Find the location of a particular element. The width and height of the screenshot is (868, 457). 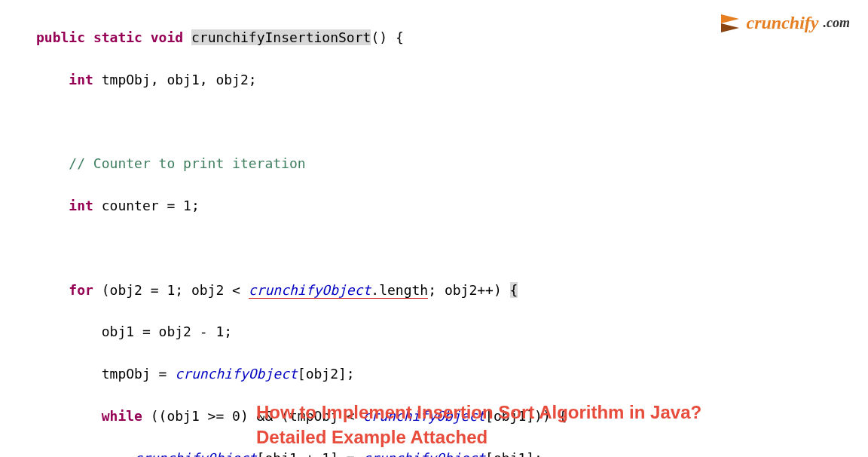

code-text: ; obj2++) is located at coordinates (469, 290).